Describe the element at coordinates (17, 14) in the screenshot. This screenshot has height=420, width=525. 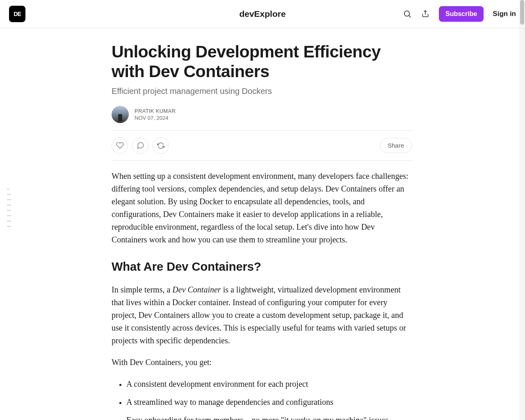
I see `site-logo: DE` at that location.